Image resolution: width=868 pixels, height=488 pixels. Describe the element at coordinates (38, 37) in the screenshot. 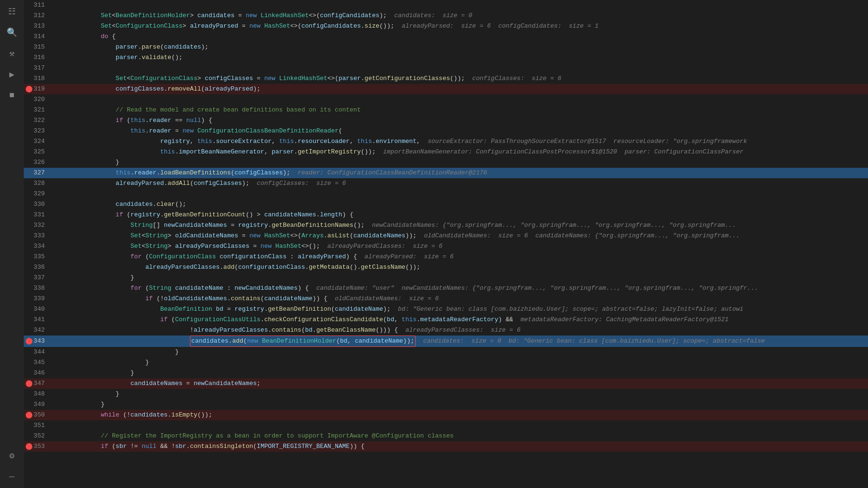

I see `line-number: 314` at that location.